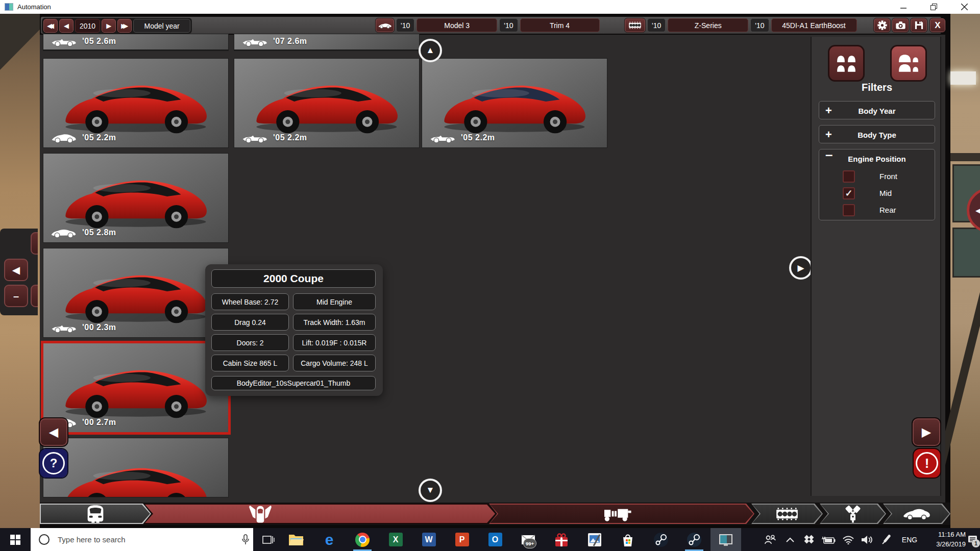  I want to click on wifi-tray-icon, so click(848, 540).